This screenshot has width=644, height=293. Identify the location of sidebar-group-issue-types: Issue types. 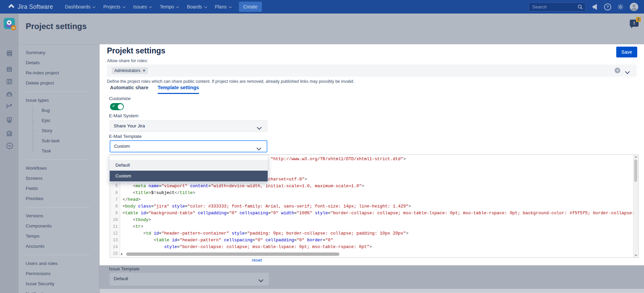
(59, 100).